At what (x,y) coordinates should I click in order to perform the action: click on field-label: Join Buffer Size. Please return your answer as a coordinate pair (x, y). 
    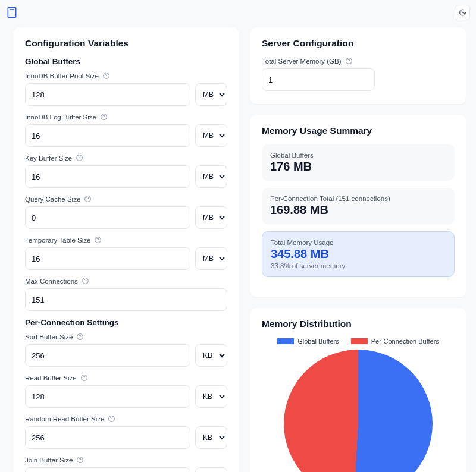
    Looking at the image, I should click on (49, 460).